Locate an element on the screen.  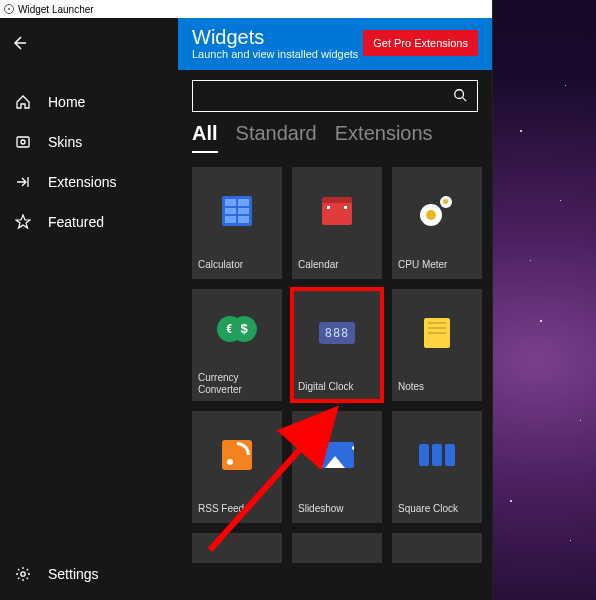
tile-label: Calendar is located at coordinates (337, 267).